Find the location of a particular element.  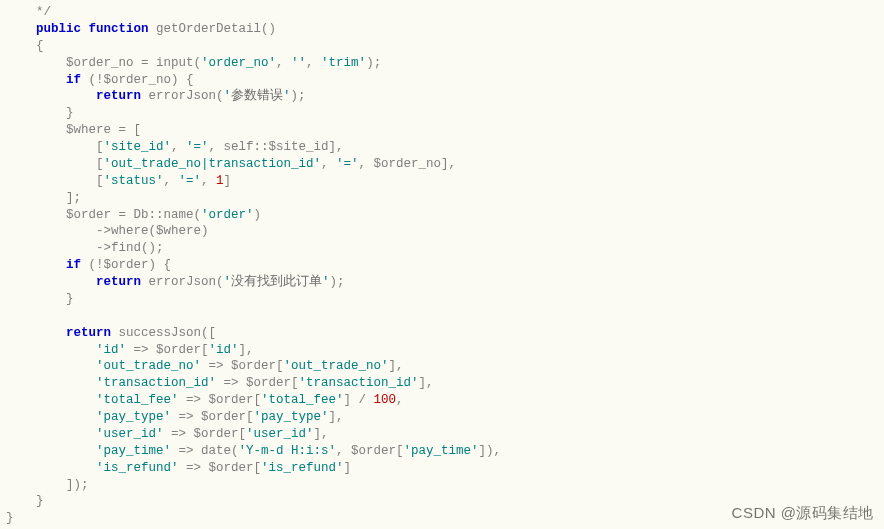

code-token: , $order_no], is located at coordinates (408, 164).